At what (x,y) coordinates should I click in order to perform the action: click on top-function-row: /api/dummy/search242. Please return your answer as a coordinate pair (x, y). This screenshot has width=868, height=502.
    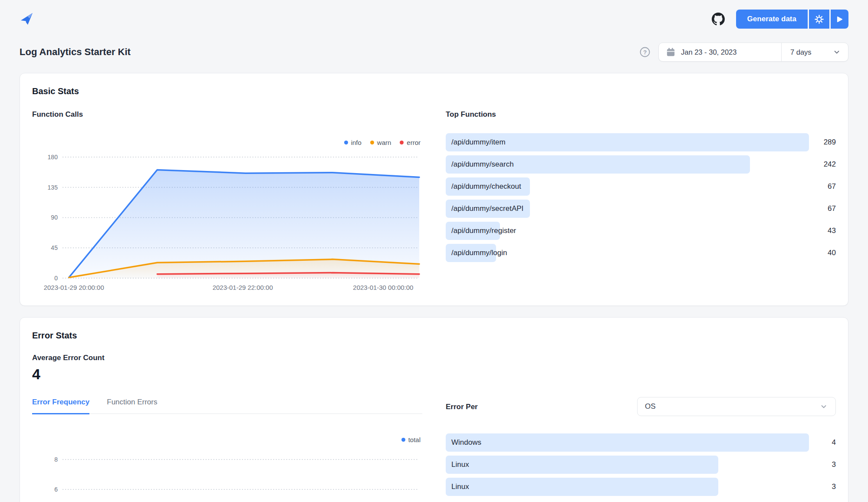
    Looking at the image, I should click on (641, 164).